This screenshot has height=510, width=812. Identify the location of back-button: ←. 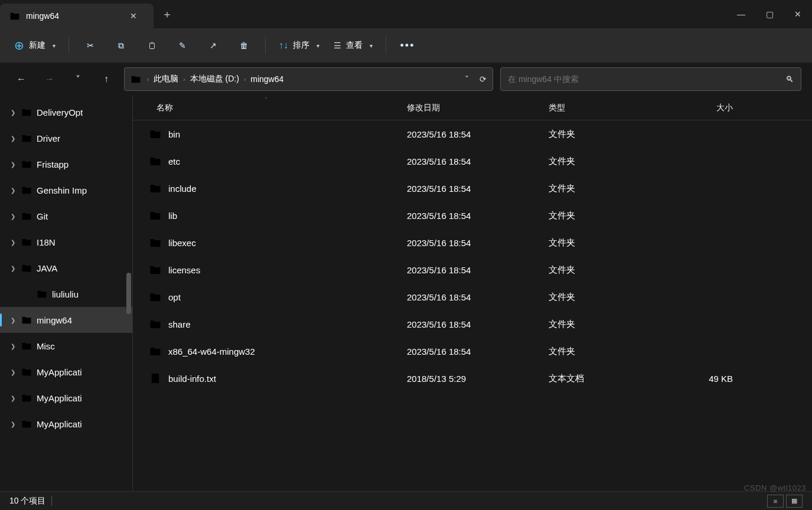
(21, 79).